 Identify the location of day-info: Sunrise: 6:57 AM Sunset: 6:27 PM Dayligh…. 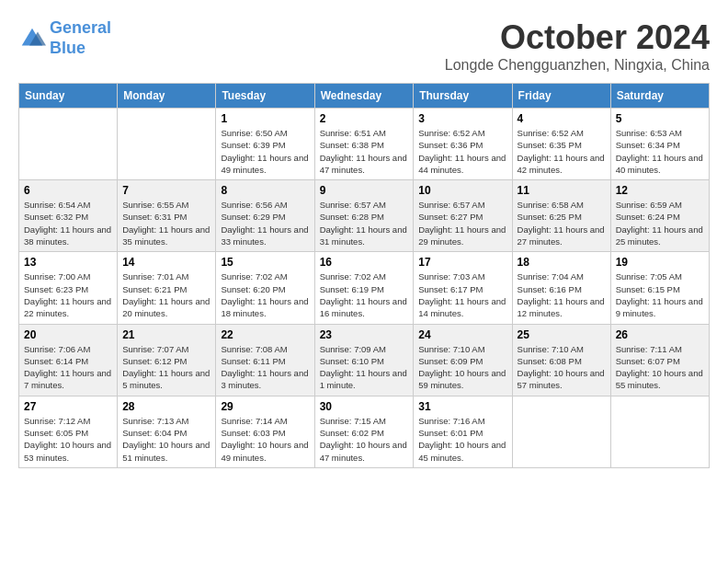
(462, 223).